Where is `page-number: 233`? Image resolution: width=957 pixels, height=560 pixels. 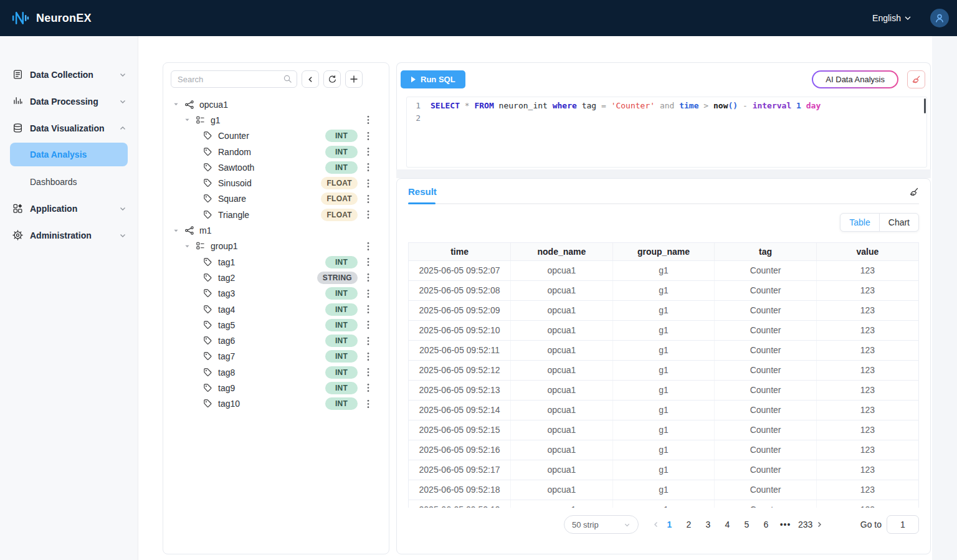
page-number: 233 is located at coordinates (805, 524).